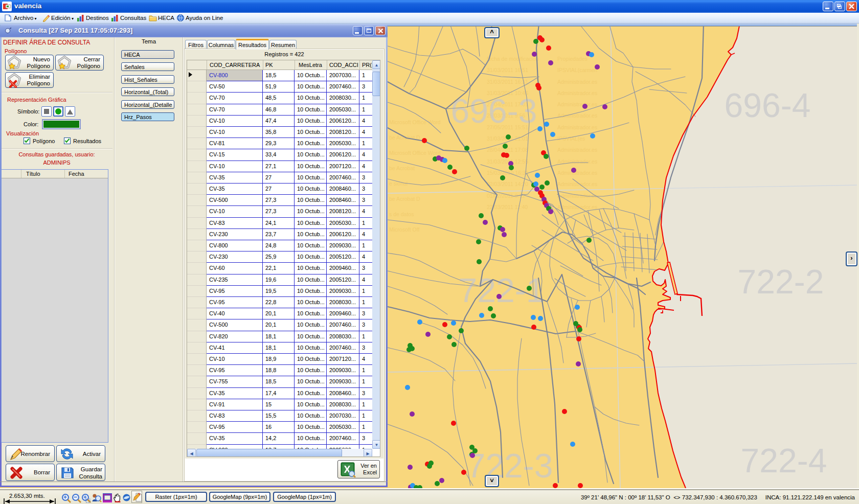 The image size is (859, 504). Describe the element at coordinates (784, 461) in the screenshot. I see `svg-text: 722-4` at that location.